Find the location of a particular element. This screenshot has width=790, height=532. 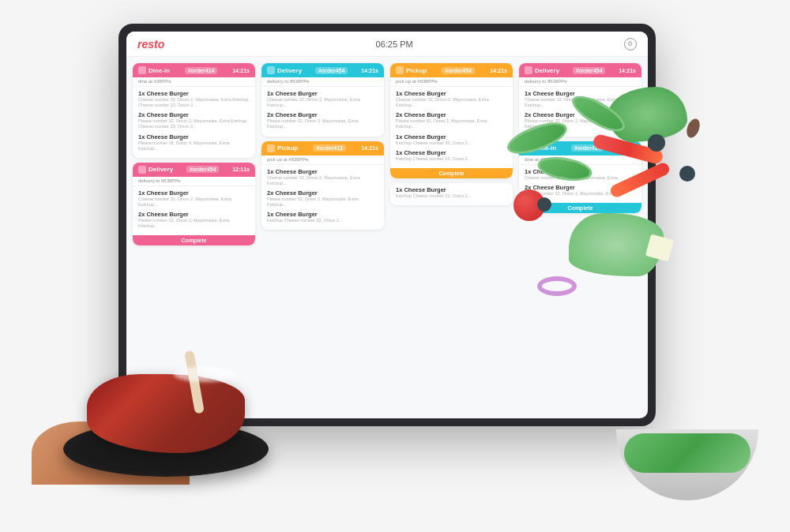

topbar: resto 06:25 PM ⚙ is located at coordinates (387, 44).